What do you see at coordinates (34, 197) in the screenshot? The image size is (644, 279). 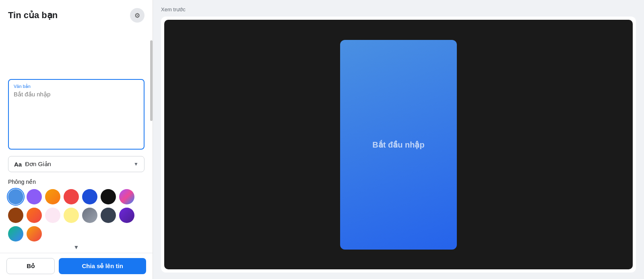 I see `color-swatch-purple` at bounding box center [34, 197].